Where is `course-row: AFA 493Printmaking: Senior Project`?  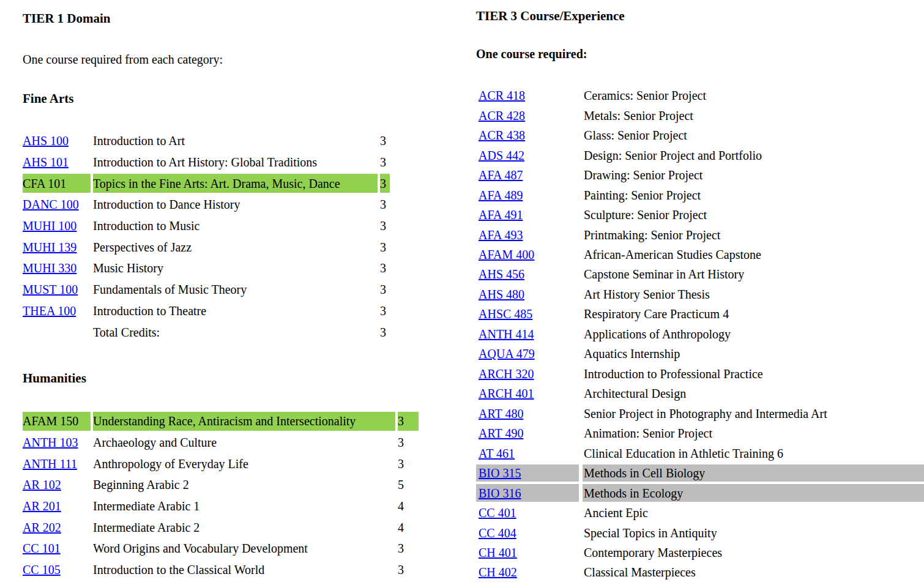 course-row: AFA 493Printmaking: Senior Project is located at coordinates (700, 234).